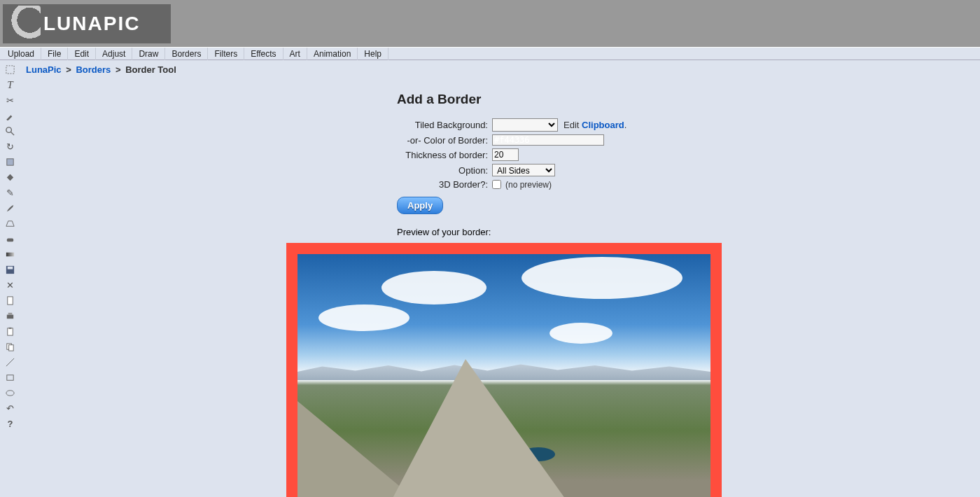 This screenshot has width=980, height=497. I want to click on preview-label: Preview of your border:, so click(686, 232).